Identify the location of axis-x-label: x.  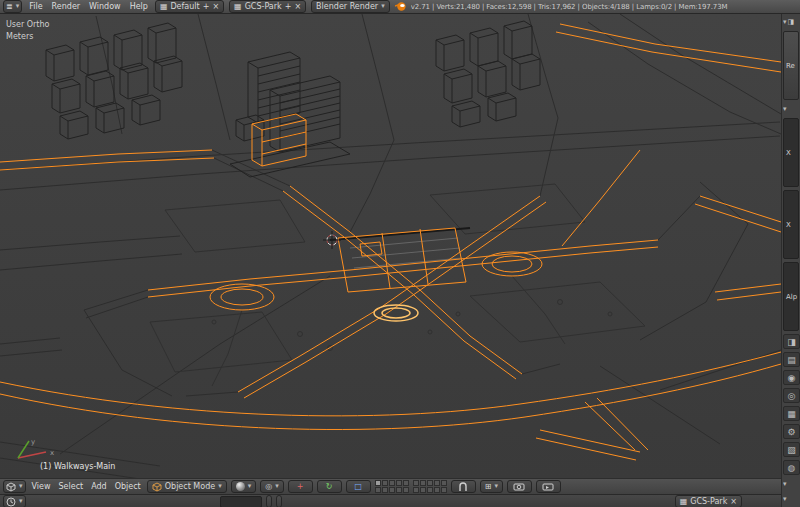
(52, 453).